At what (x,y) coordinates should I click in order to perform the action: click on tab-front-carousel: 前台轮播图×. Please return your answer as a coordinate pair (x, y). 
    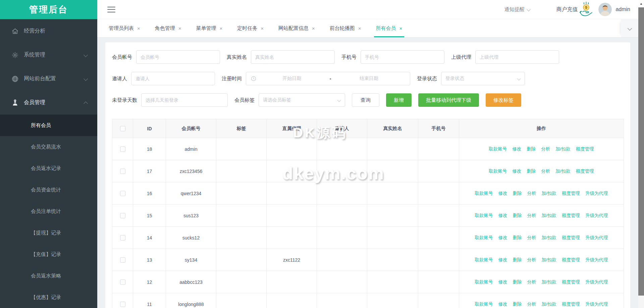
    Looking at the image, I should click on (345, 28).